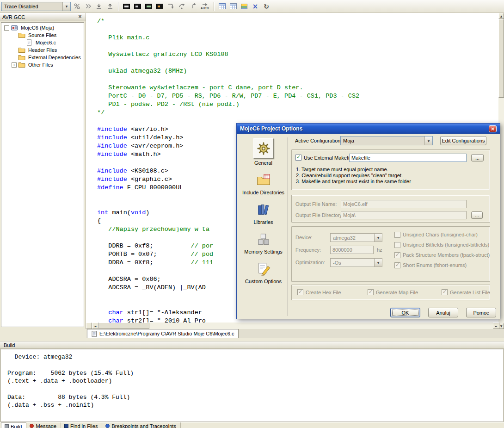  What do you see at coordinates (222, 6) in the screenshot?
I see `memory-grid-window-icon` at bounding box center [222, 6].